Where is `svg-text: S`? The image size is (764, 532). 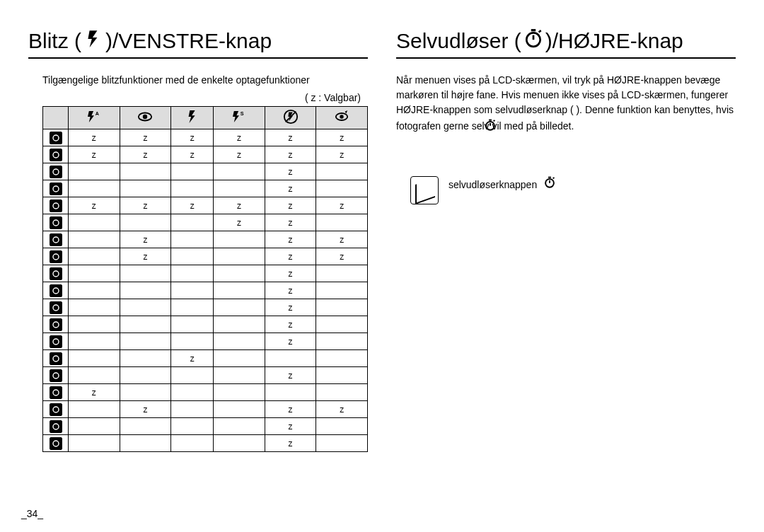 svg-text: S is located at coordinates (242, 113).